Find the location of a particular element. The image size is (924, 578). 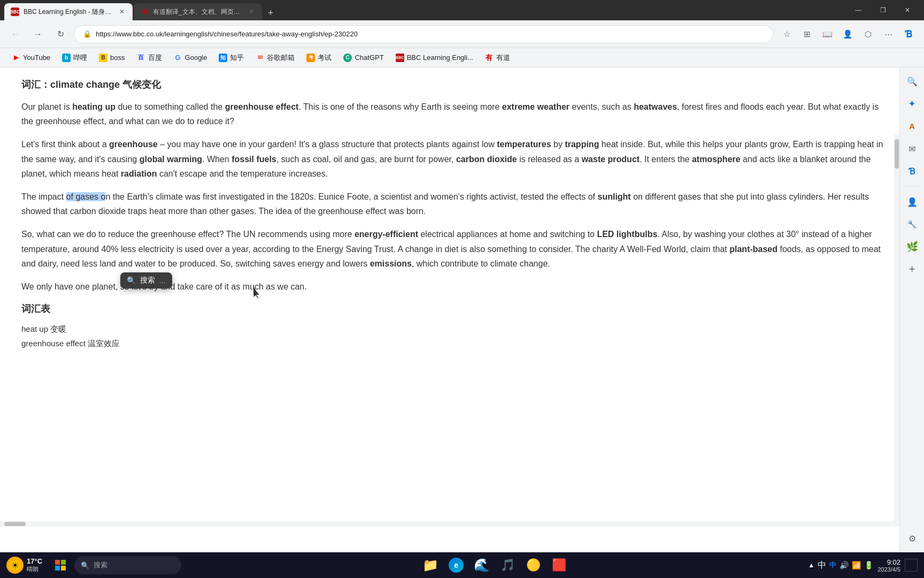

tab-close-youdao: ✕ is located at coordinates (251, 12).